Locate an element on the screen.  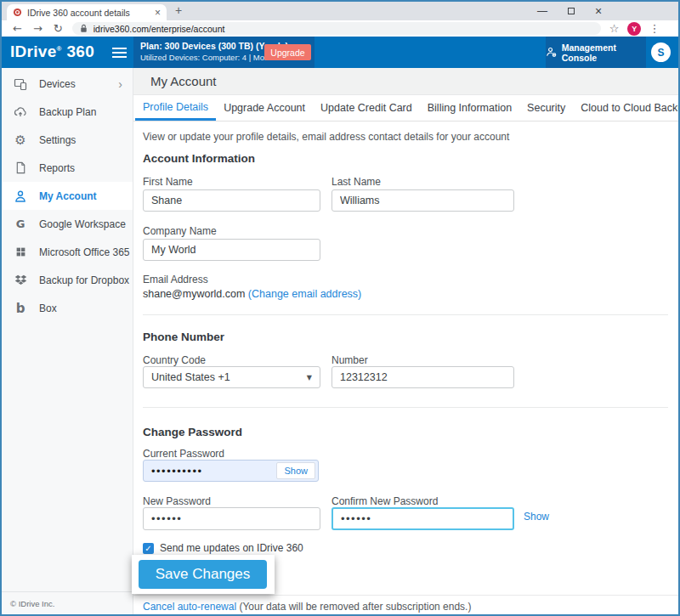
country-code-select: United States +1 ▼ is located at coordinates (231, 377).